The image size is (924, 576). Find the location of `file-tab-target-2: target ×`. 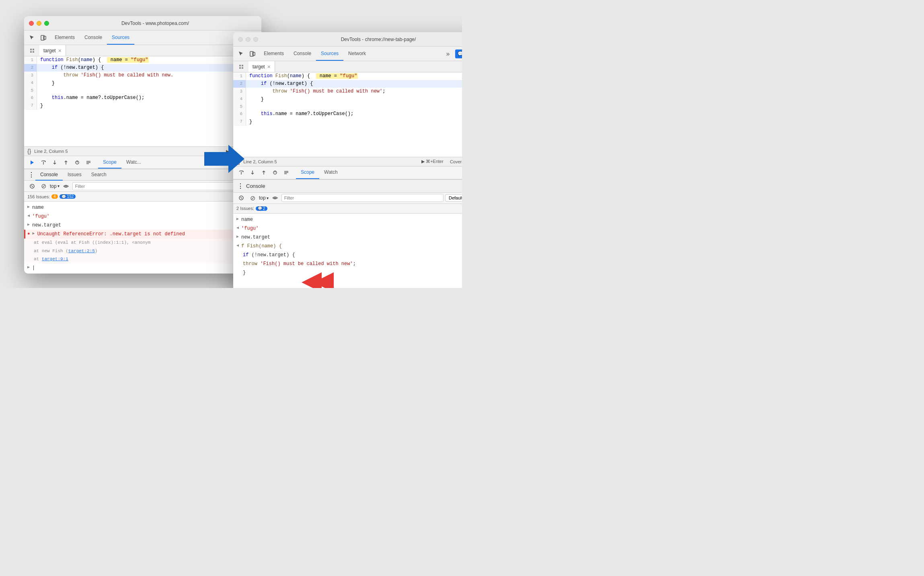

file-tab-target-2: target × is located at coordinates (262, 67).